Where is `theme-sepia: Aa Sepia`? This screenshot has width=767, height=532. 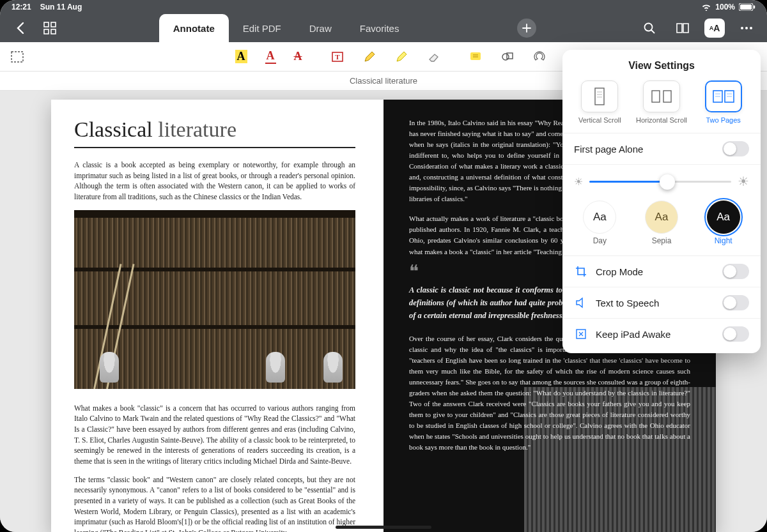
theme-sepia: Aa Sepia is located at coordinates (662, 223).